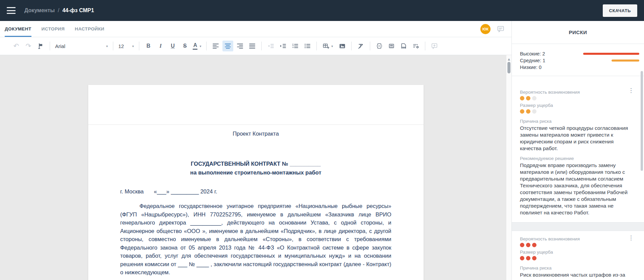 This screenshot has width=644, height=280. What do you see at coordinates (240, 46) in the screenshot?
I see `align-right-button` at bounding box center [240, 46].